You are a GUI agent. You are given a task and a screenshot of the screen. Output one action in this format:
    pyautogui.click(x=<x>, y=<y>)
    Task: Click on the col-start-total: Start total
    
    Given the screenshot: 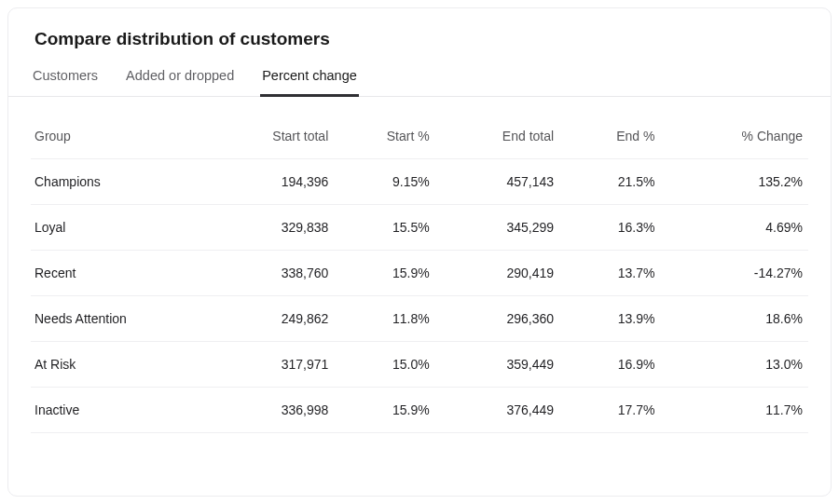 What is the action you would take?
    pyautogui.click(x=272, y=136)
    